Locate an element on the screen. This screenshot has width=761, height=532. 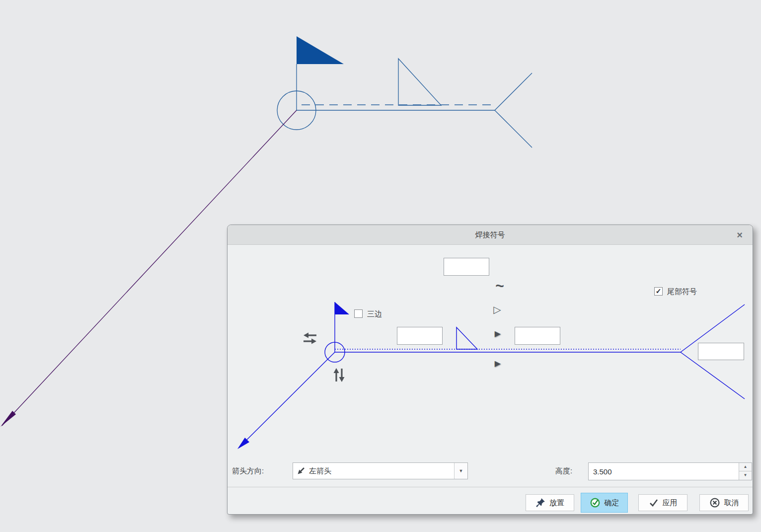
weld-symbol-arrow-top: ▶ is located at coordinates (498, 334).